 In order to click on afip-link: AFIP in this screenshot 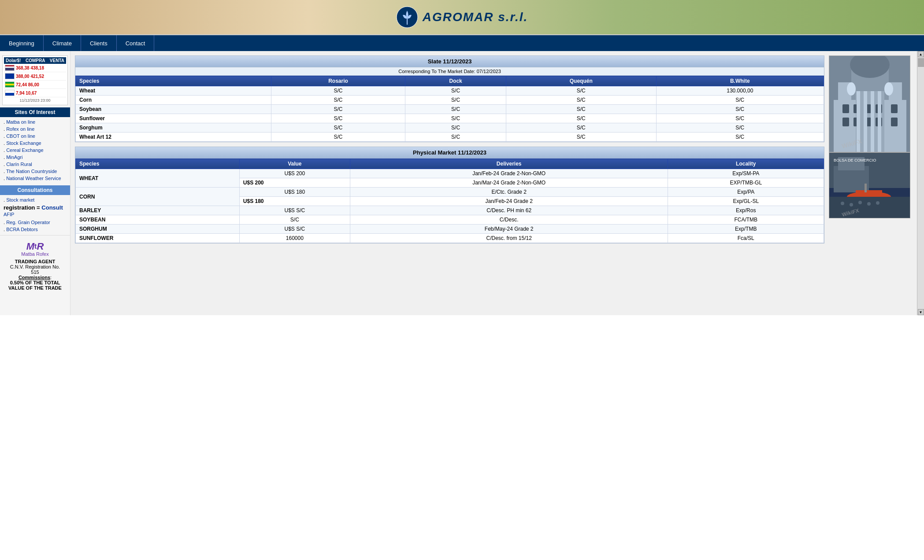, I will do `click(35, 215)`.